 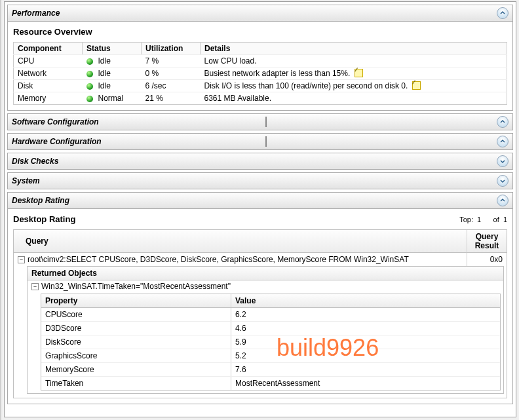 I want to click on cell-details: Busiest network adapter is less than 15%…, so click(x=354, y=73).